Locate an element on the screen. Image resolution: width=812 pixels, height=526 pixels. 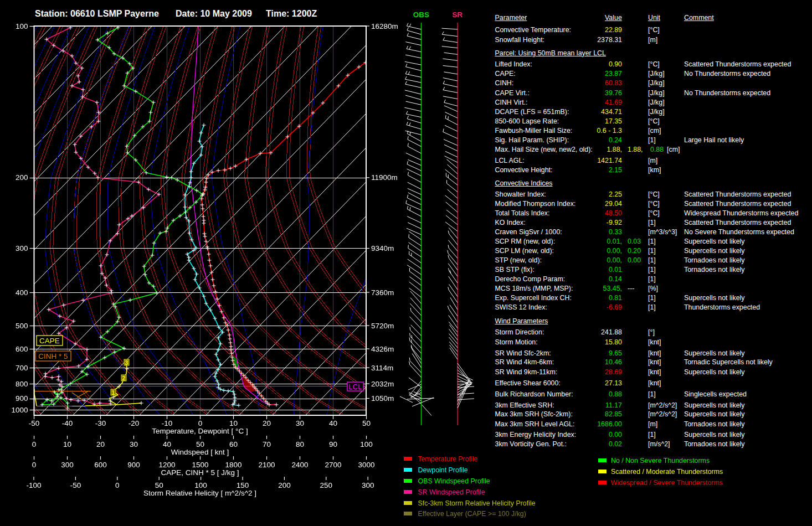
svg-text: 70 is located at coordinates (267, 444).